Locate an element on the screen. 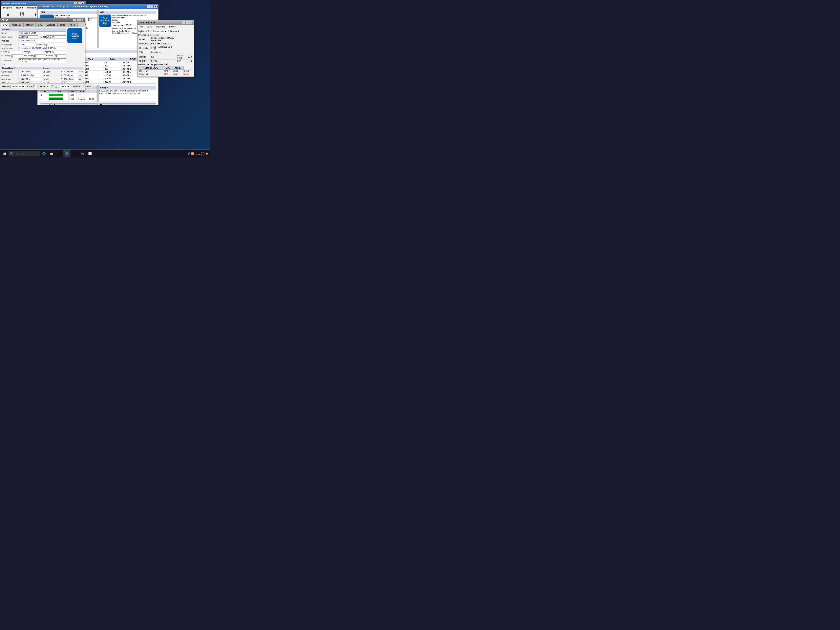  cpuz-cpu-main: Processor Name Intel Core i5 540M Code N… is located at coordinates (43, 47).